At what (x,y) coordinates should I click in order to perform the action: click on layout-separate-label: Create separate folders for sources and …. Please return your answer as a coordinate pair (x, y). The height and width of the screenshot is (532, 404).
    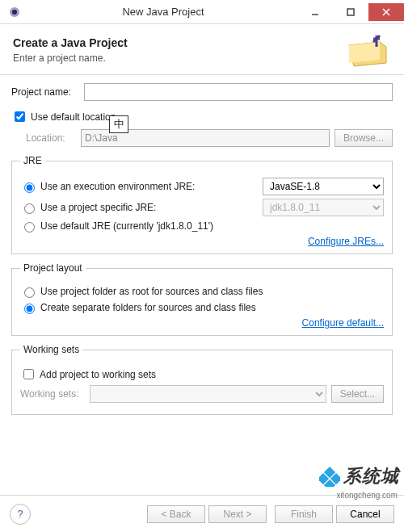
    Looking at the image, I should click on (149, 308).